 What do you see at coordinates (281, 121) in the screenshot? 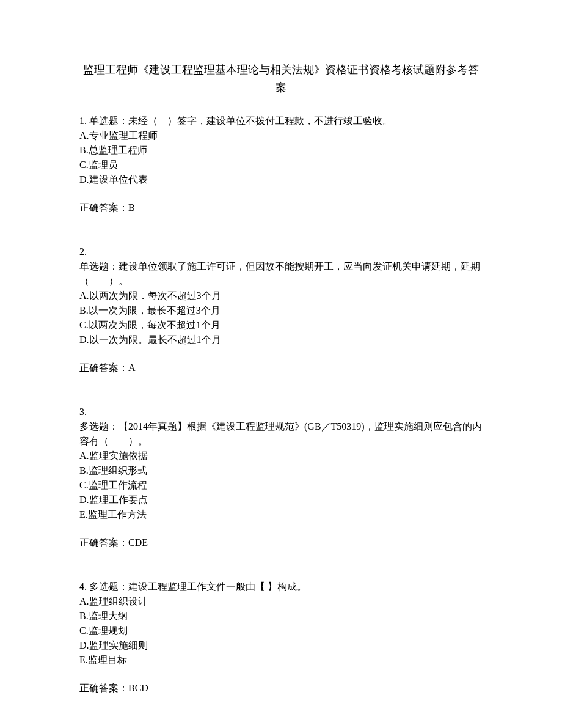
I see `question-1-prompt: 1. 单选题：未经（ ）签字，建设单位不拨付工程款，不进行竣工验收。` at bounding box center [281, 121].